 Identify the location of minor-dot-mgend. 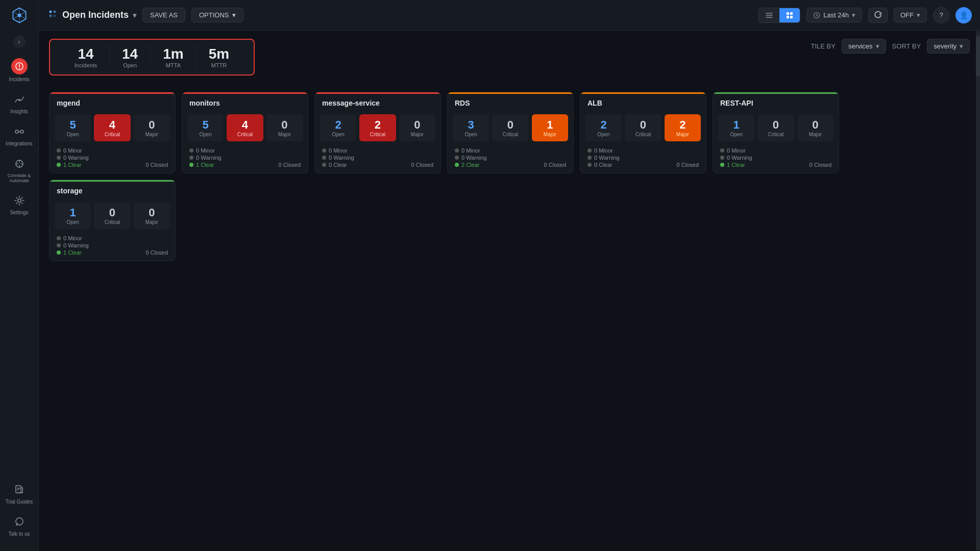
(59, 151).